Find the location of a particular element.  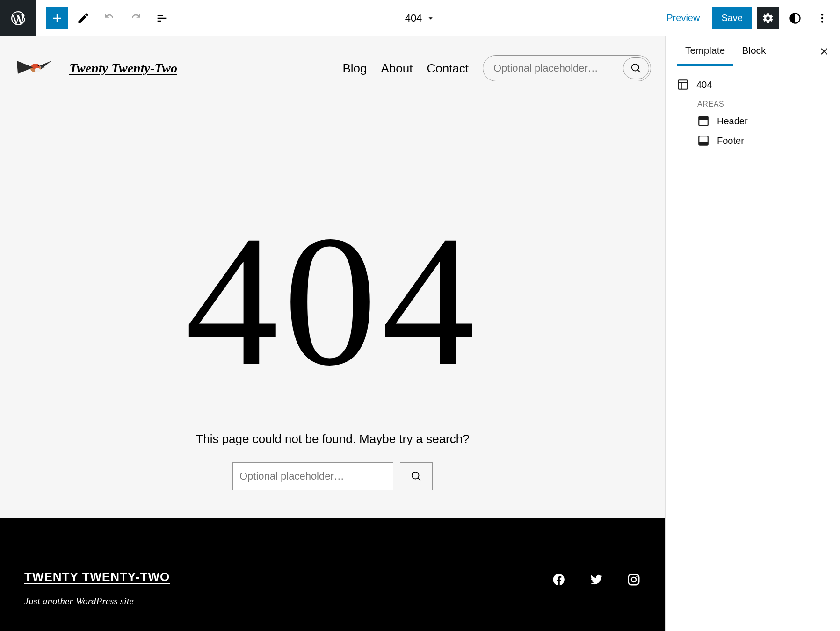

header-icon is located at coordinates (703, 121).